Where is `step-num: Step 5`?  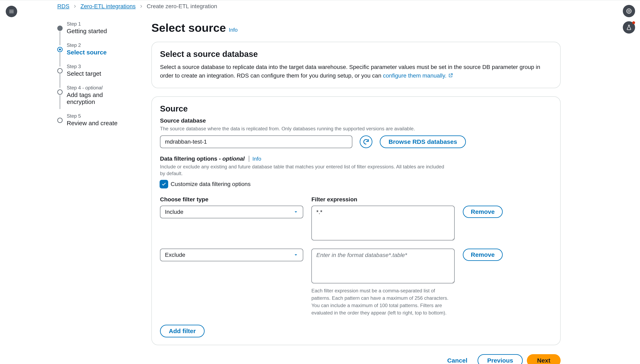 step-num: Step 5 is located at coordinates (99, 116).